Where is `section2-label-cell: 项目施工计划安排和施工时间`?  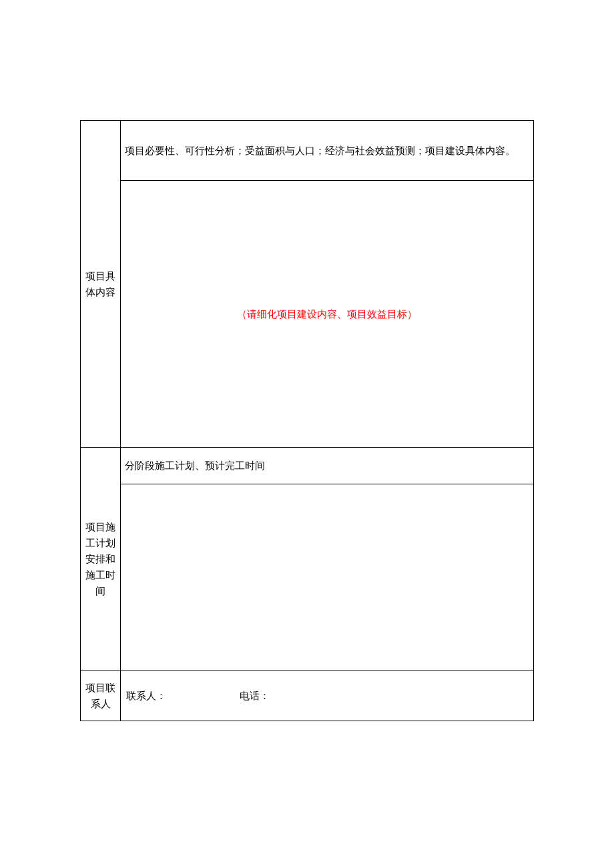
section2-label-cell: 项目施工计划安排和施工时间 is located at coordinates (101, 559).